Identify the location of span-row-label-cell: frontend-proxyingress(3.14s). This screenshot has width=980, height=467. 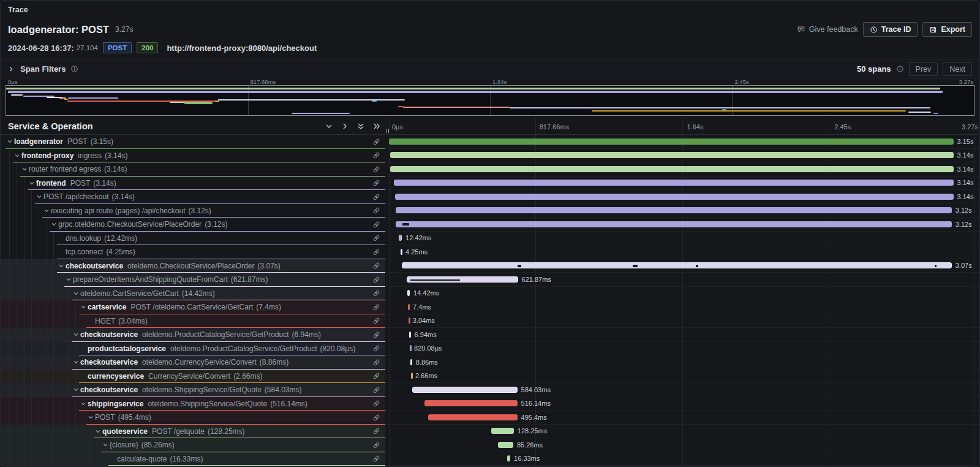
(193, 156).